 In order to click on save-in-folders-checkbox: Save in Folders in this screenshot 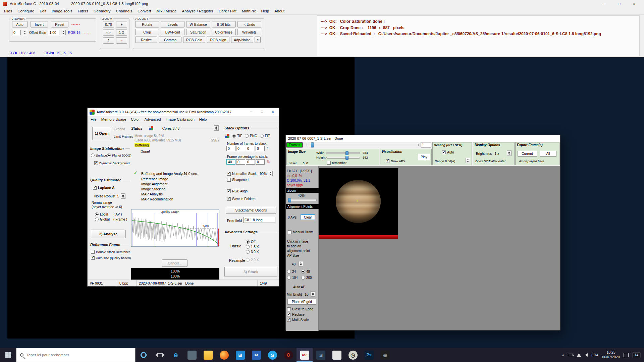, I will do `click(241, 199)`.